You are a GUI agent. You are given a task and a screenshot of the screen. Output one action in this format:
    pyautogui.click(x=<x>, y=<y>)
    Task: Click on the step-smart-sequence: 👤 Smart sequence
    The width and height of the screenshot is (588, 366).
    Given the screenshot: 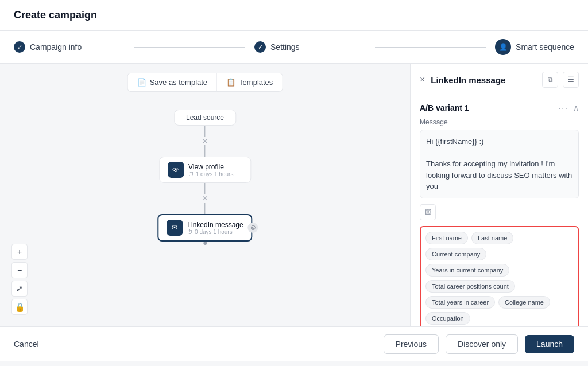 What is the action you would take?
    pyautogui.click(x=535, y=47)
    